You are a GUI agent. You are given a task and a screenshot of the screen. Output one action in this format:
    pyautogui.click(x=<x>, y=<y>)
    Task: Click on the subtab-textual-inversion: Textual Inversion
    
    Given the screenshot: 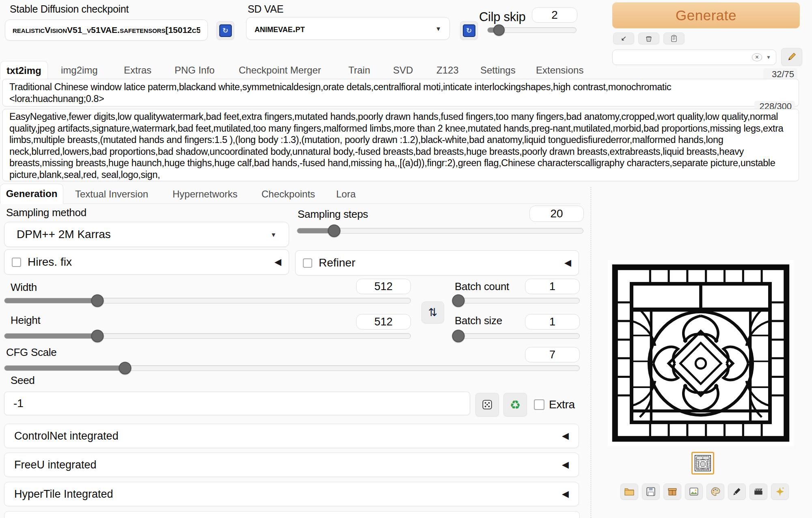 What is the action you would take?
    pyautogui.click(x=112, y=194)
    